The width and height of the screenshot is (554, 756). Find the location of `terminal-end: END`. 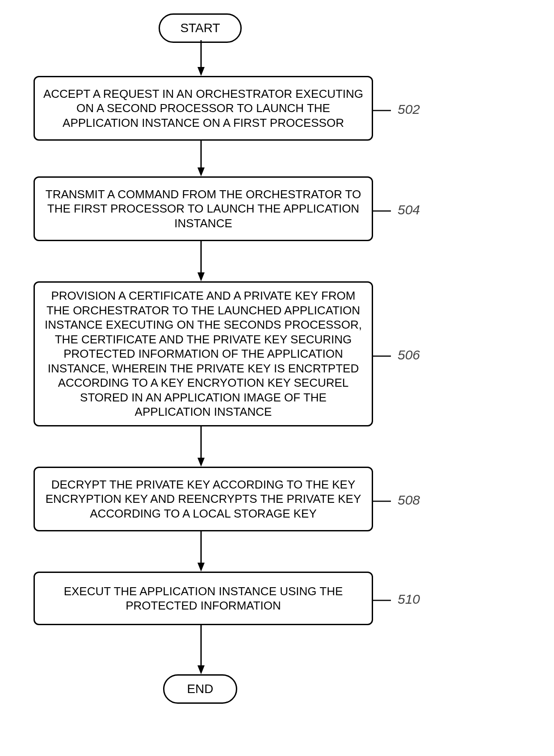

terminal-end: END is located at coordinates (200, 689).